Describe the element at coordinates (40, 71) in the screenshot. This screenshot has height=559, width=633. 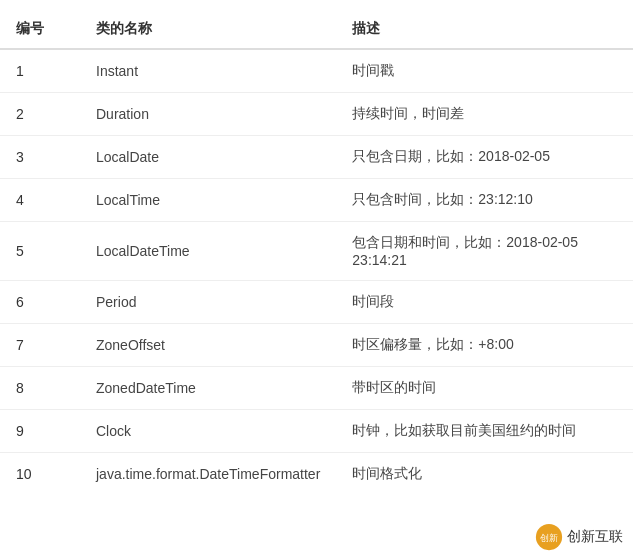
I see `cell-id: 1` at that location.